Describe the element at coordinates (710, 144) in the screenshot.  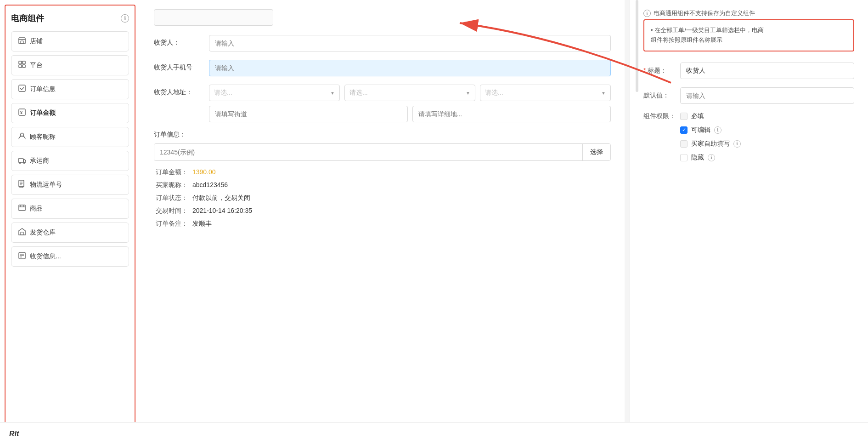
I see `perm-buyer-label: 买家自助填写` at that location.